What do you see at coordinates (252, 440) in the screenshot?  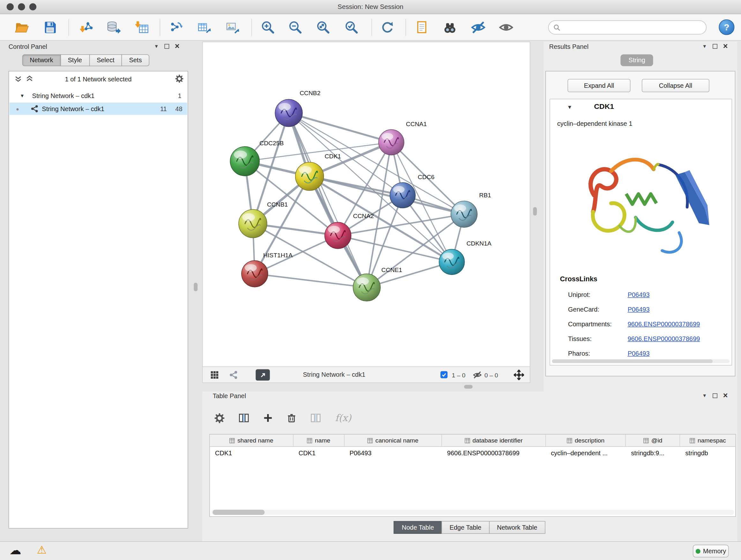 I see `column-header-shared-name: shared name` at bounding box center [252, 440].